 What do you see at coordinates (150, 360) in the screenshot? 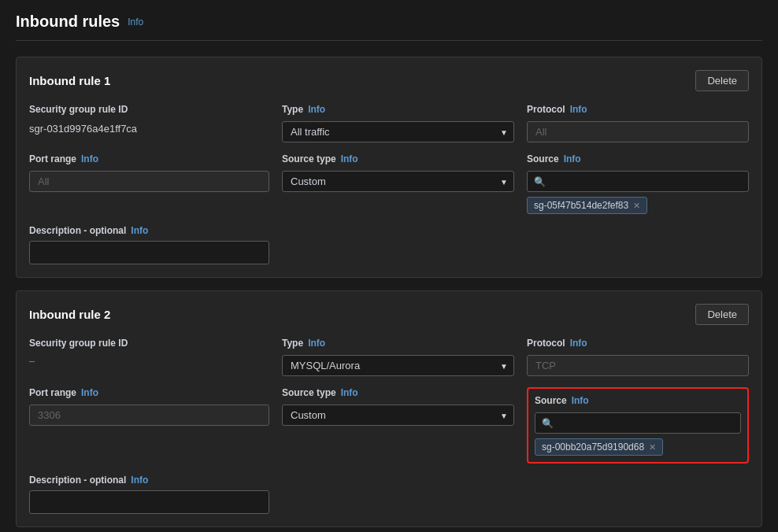
I see `rule2-sgr-id-dash: –` at bounding box center [150, 360].